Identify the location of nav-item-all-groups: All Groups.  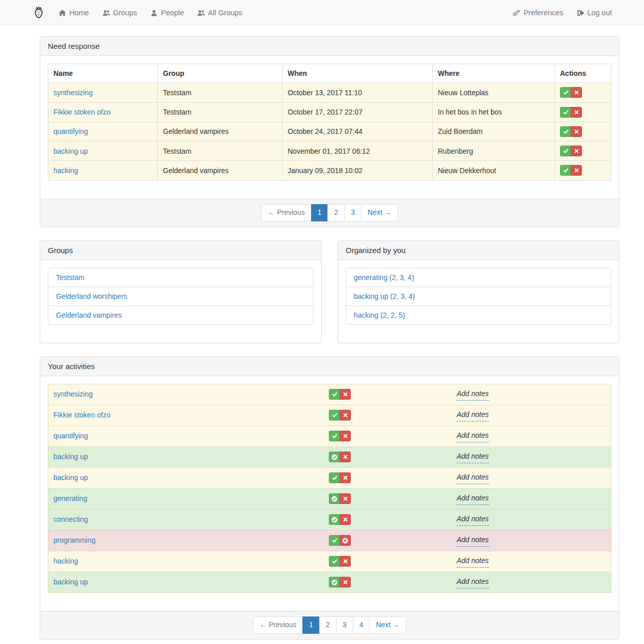
(220, 13).